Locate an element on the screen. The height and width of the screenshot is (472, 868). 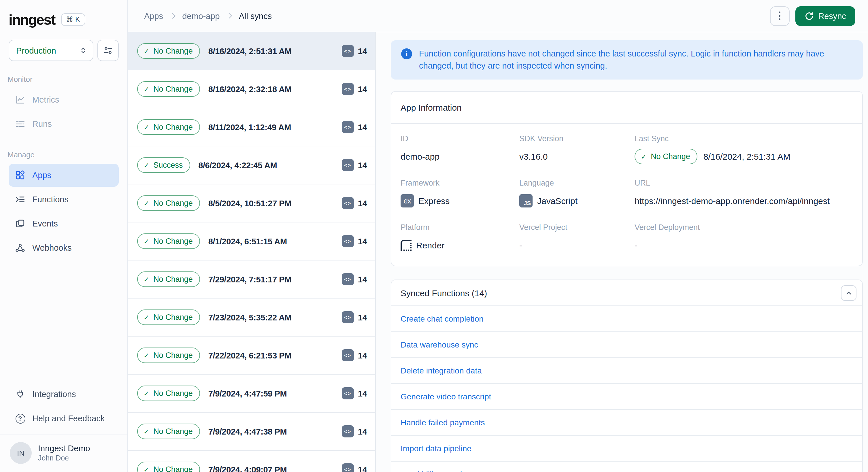
sync-row: ✓No Change 8/11/2024, 1:12:49 AM <>14 is located at coordinates (252, 127).